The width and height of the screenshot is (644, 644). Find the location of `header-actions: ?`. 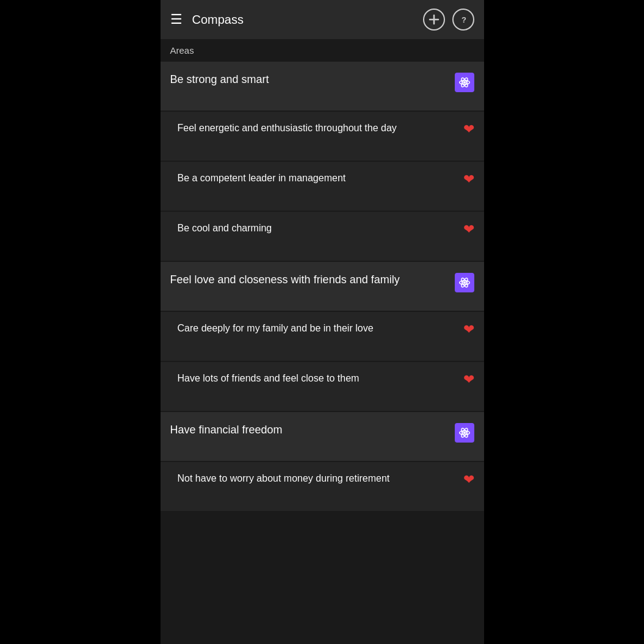

header-actions: ? is located at coordinates (449, 20).